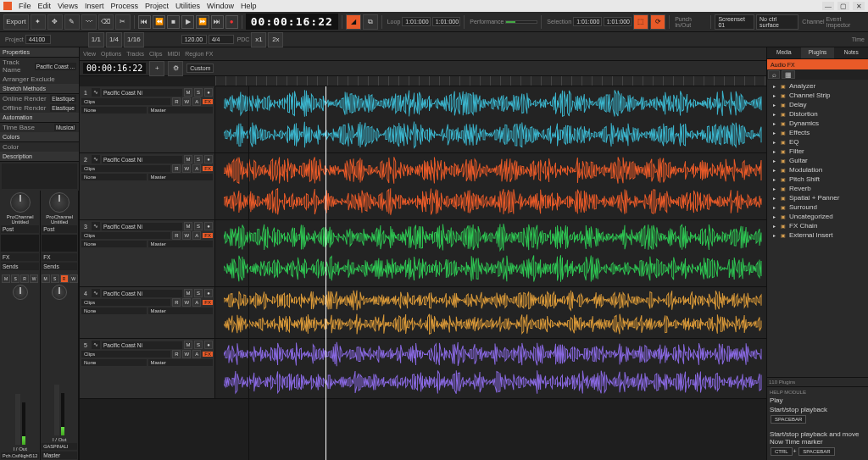  Describe the element at coordinates (159, 22) in the screenshot. I see `rewind-button: ⏪` at that location.